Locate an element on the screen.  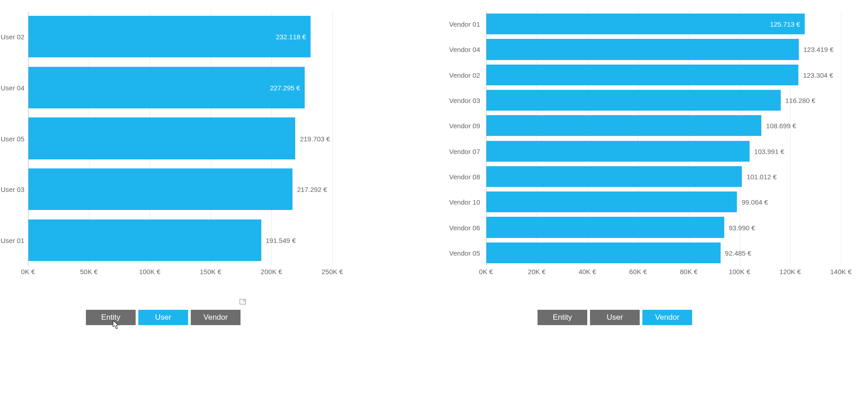
x-tick-label: 80K € is located at coordinates (689, 272).